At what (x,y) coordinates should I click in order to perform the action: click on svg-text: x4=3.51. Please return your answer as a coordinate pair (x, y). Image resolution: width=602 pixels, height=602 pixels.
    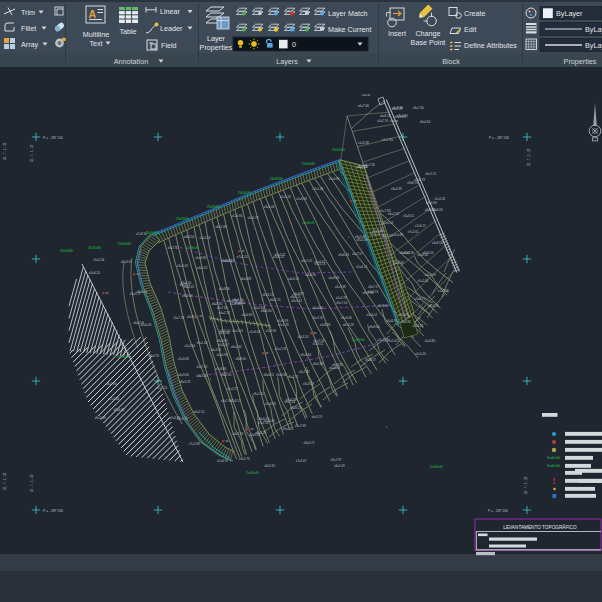
    Looking at the image, I should click on (216, 350).